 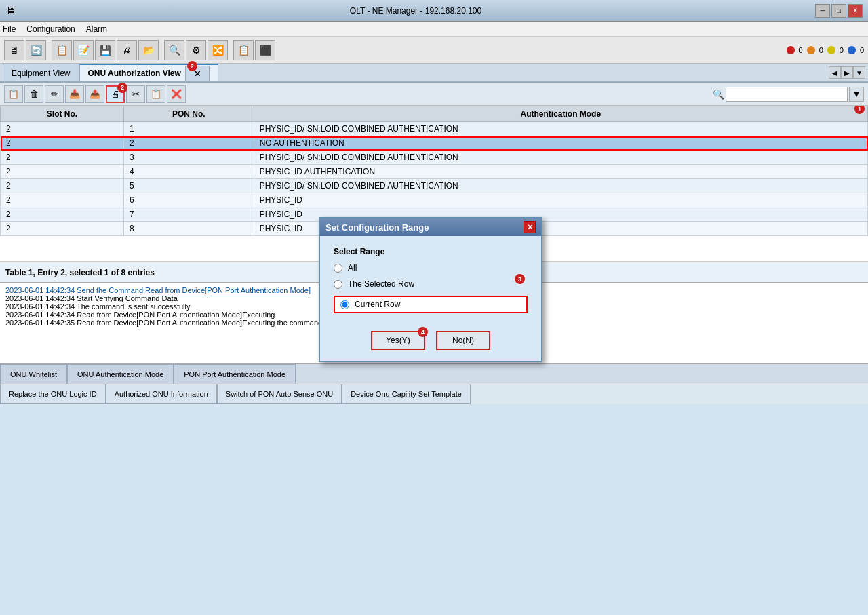 What do you see at coordinates (62, 50) in the screenshot?
I see `tb-btn-2: 📋` at bounding box center [62, 50].